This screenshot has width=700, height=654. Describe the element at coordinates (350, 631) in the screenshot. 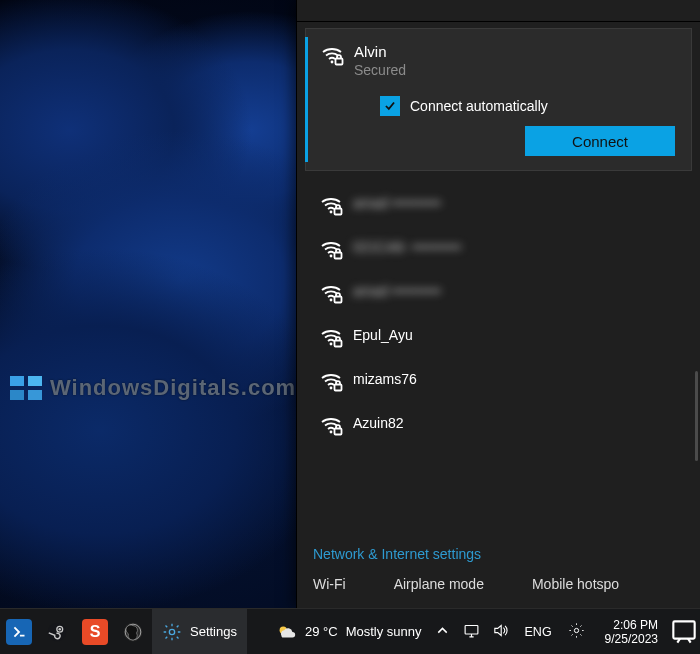

I see `taskbar: S Settings 29 °C Mostly sunny` at that location.